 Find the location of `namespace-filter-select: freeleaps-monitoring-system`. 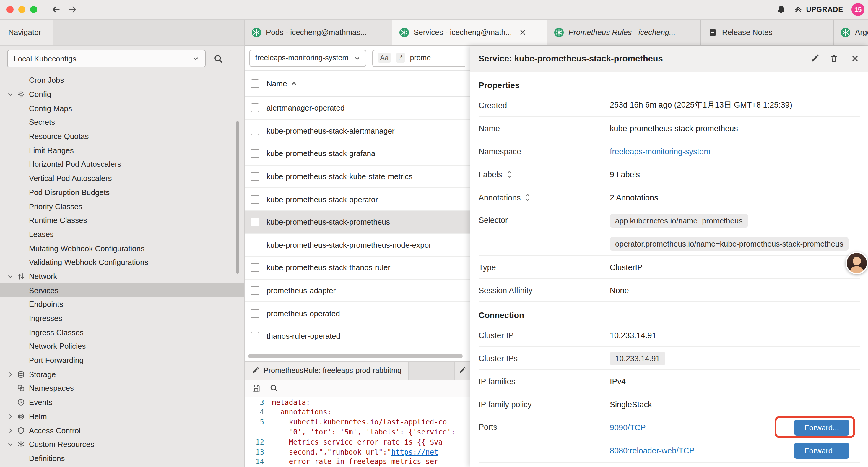

namespace-filter-select: freeleaps-monitoring-system is located at coordinates (308, 58).